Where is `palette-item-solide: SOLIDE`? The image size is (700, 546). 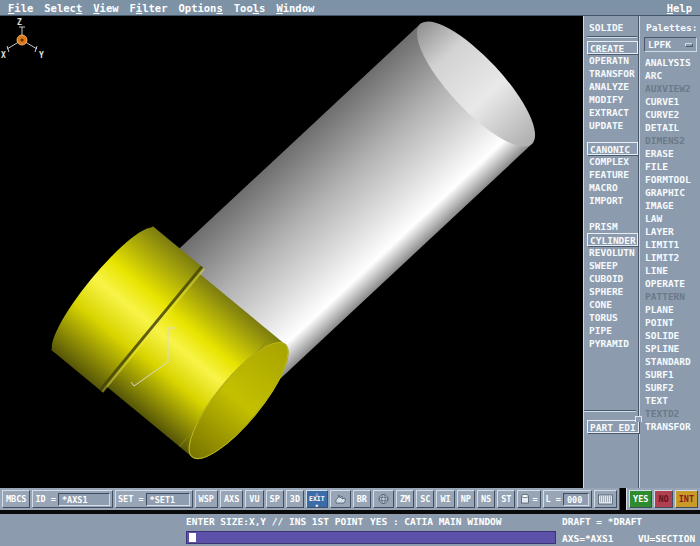 palette-item-solide: SOLIDE is located at coordinates (672, 336).